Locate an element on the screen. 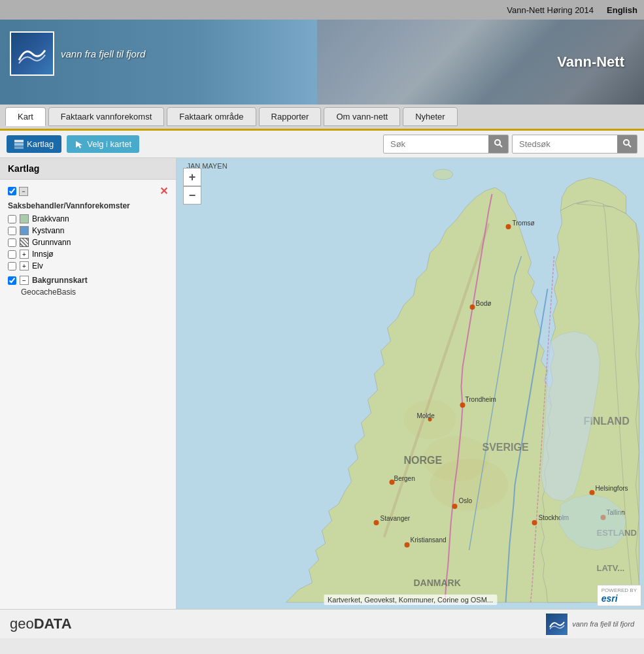 This screenshot has height=654, width=644. elv-checkbox is located at coordinates (12, 267).